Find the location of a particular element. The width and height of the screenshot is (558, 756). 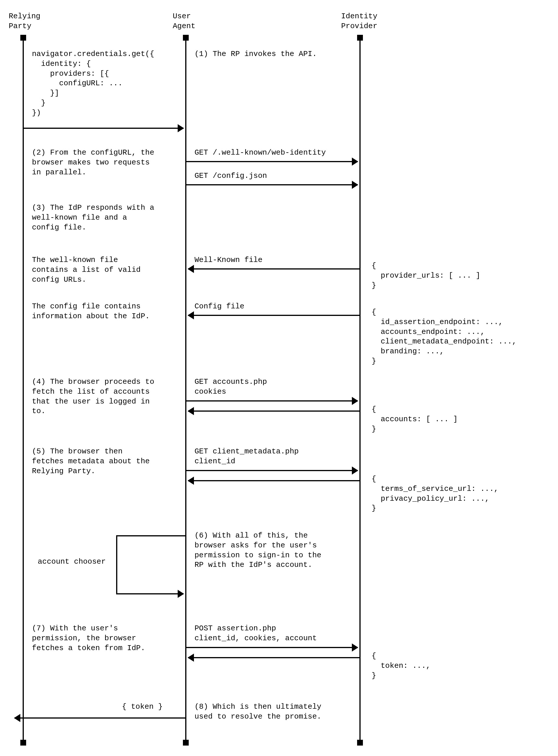

msg-get-config: GET /config.json is located at coordinates (231, 176).